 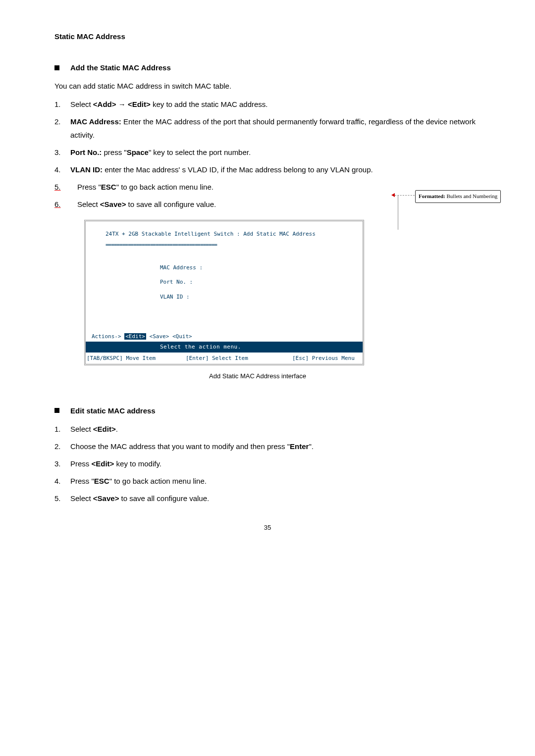 I want to click on step-text: Select <Add> → <Edit> key to add the sta…, so click(x=275, y=104).